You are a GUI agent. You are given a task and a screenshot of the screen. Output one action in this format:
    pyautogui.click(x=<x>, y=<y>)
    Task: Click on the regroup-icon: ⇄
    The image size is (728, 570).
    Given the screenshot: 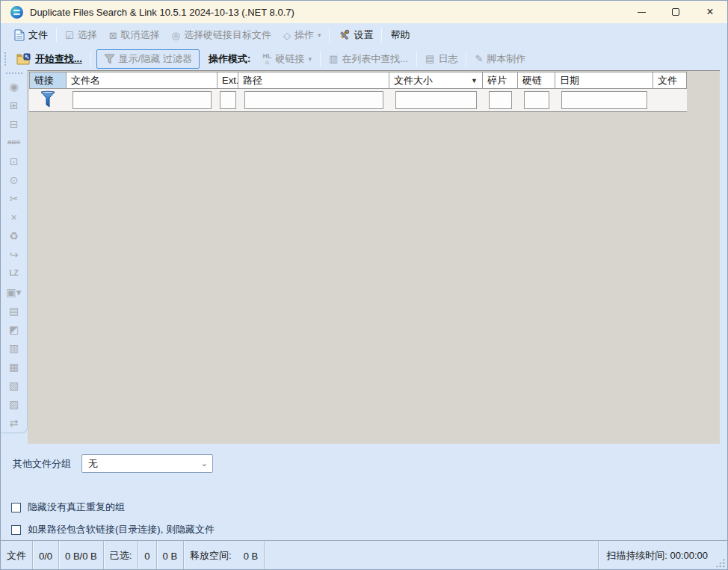 What is the action you would take?
    pyautogui.click(x=14, y=423)
    